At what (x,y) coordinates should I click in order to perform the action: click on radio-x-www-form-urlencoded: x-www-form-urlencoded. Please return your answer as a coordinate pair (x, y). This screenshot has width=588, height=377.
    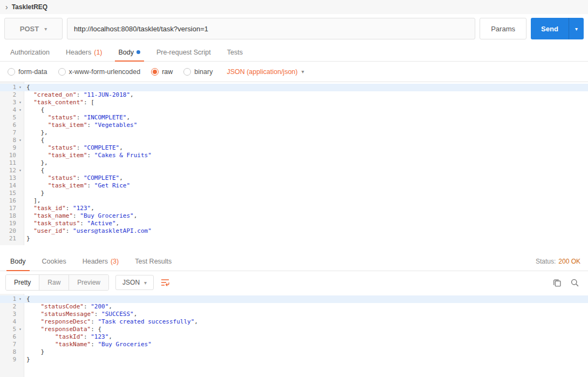
    Looking at the image, I should click on (99, 72).